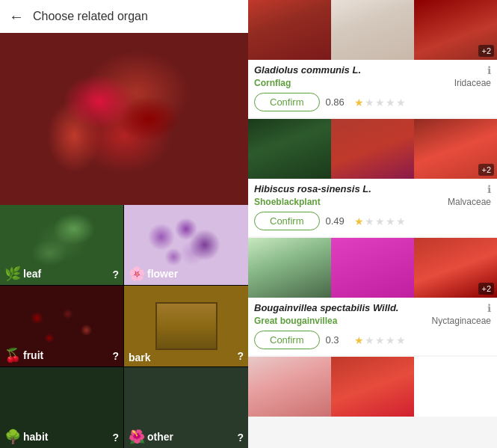 This screenshot has width=497, height=448. Describe the element at coordinates (32, 274) in the screenshot. I see `leaf-label: leaf` at that location.